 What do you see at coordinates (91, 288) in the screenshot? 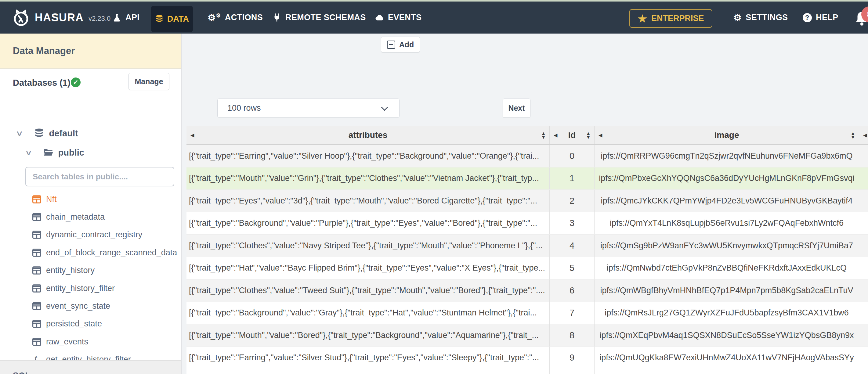
I see `sidebar-item-entity-history-filter: entity_history_filter` at bounding box center [91, 288].